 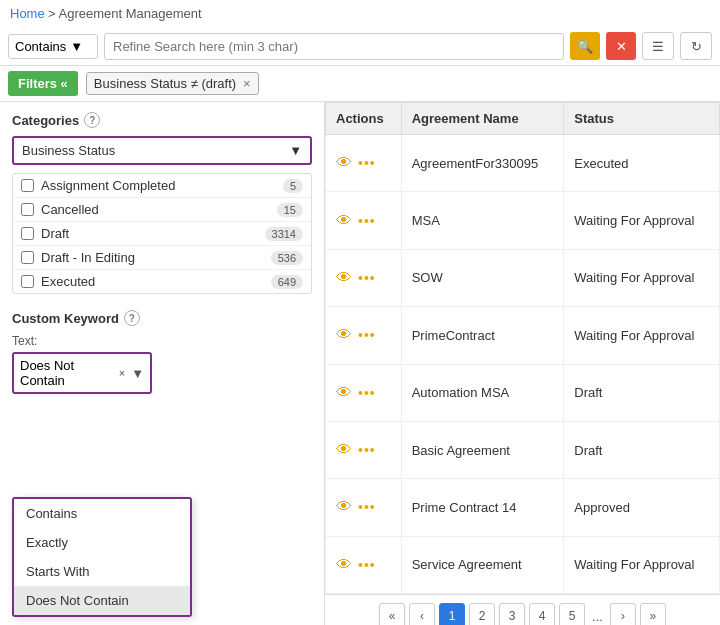 I want to click on dropdown-menu-item: Contains, so click(x=102, y=514).